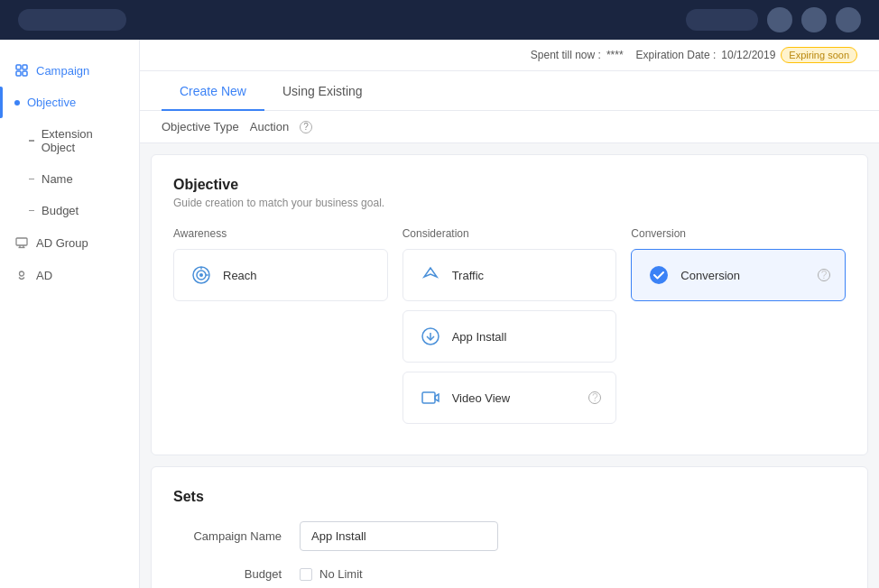 This screenshot has width=879, height=588. I want to click on video-view-icon, so click(430, 398).